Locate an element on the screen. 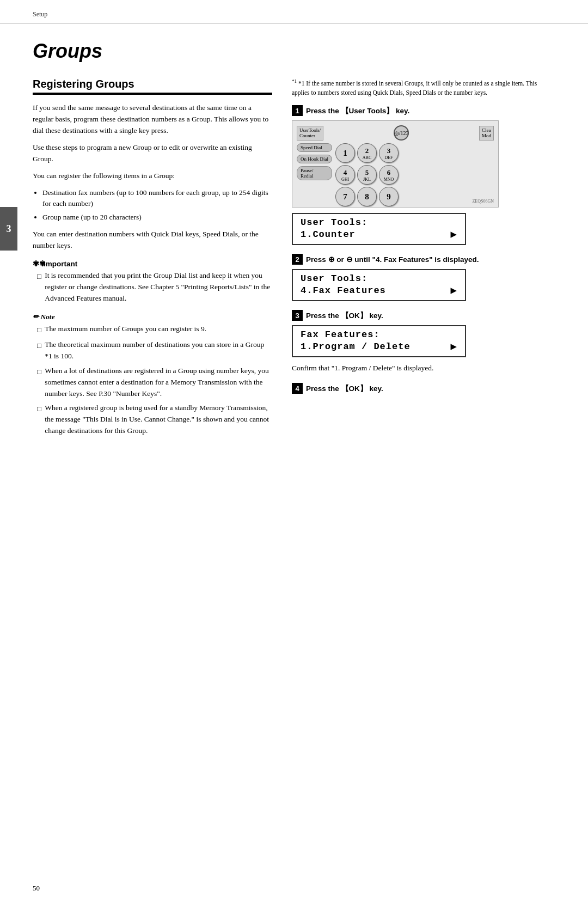  step-3-text: Press the 【OK】 key. is located at coordinates (345, 316).